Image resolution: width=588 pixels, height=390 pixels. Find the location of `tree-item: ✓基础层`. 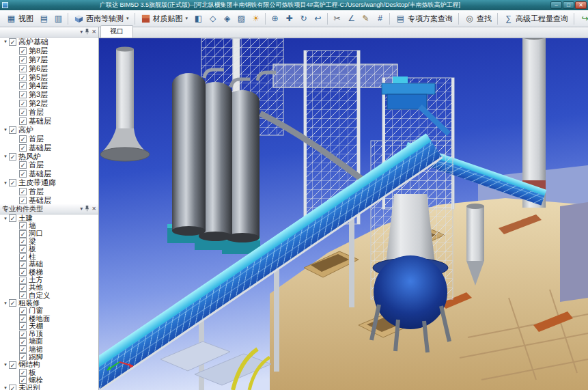

tree-item: ✓基础层 is located at coordinates (49, 122).